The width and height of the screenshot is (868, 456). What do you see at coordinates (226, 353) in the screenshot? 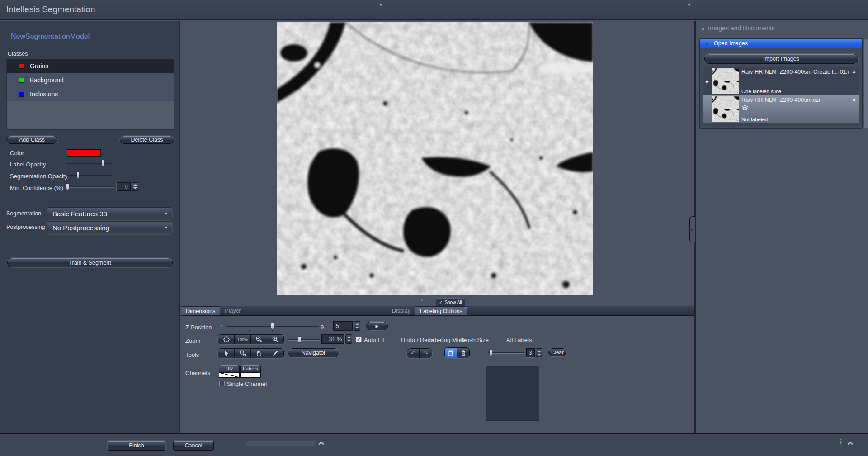
I see `pointer-tool-button` at bounding box center [226, 353].